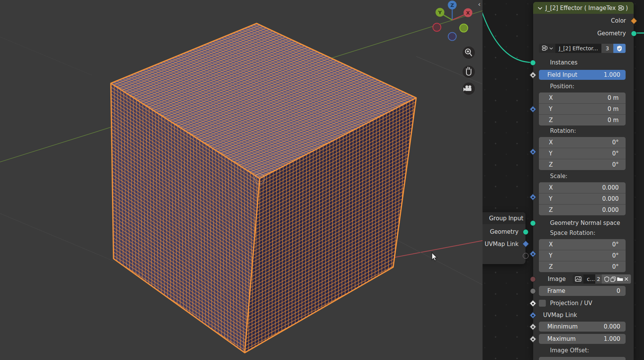  What do you see at coordinates (479, 4) in the screenshot?
I see `collapse-panel-arrow: ‹` at bounding box center [479, 4].